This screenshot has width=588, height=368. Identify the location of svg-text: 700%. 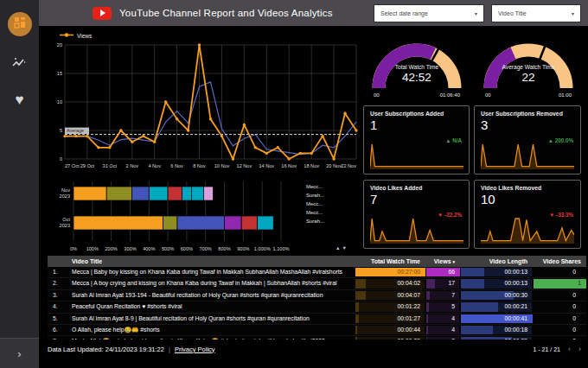
(206, 249).